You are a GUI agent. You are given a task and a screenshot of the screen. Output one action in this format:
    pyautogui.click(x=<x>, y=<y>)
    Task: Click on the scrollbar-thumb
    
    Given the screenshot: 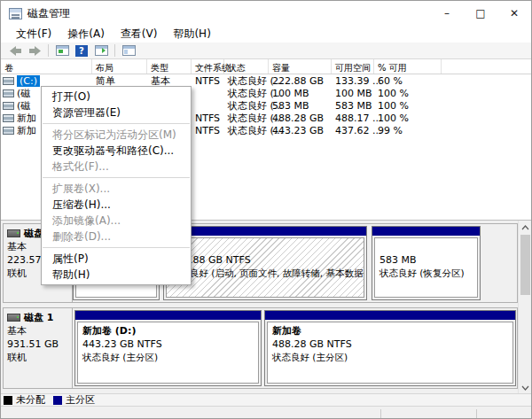 What is the action you would take?
    pyautogui.click(x=525, y=265)
    